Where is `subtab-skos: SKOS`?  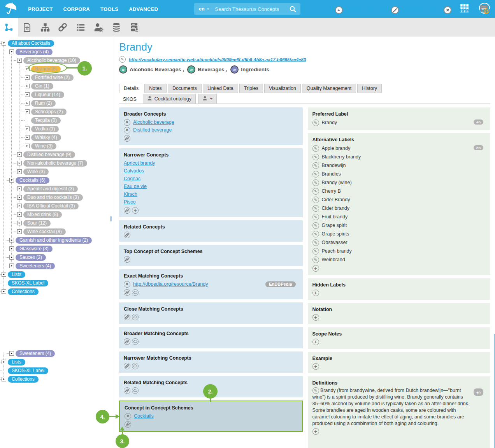
subtab-skos: SKOS is located at coordinates (130, 99).